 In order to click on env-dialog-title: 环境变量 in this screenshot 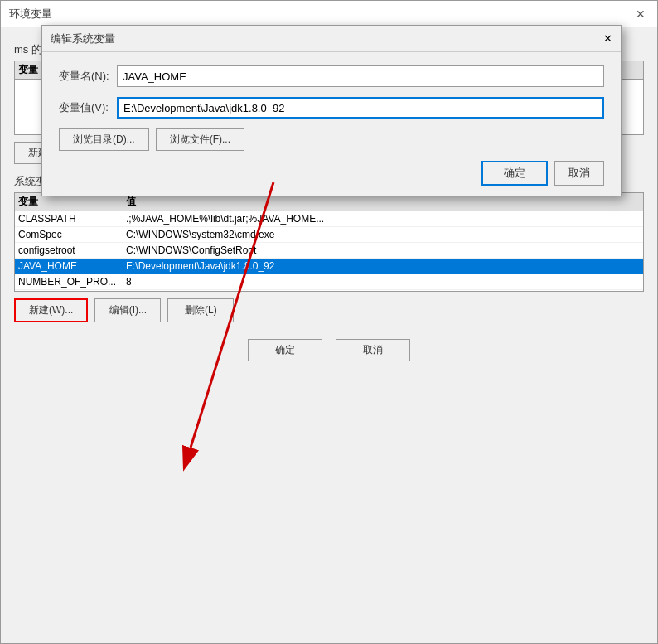, I will do `click(31, 14)`.